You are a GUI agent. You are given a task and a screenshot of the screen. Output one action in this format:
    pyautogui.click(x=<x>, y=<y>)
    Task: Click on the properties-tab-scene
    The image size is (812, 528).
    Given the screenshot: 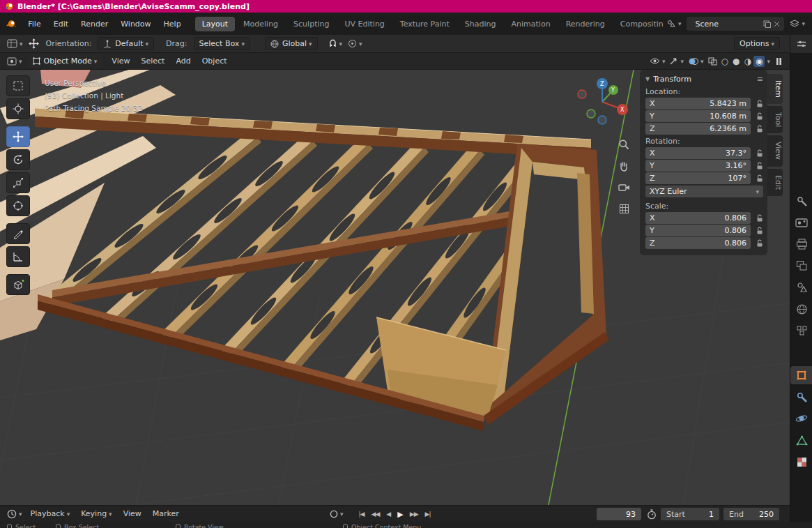 What is the action you would take?
    pyautogui.click(x=802, y=287)
    